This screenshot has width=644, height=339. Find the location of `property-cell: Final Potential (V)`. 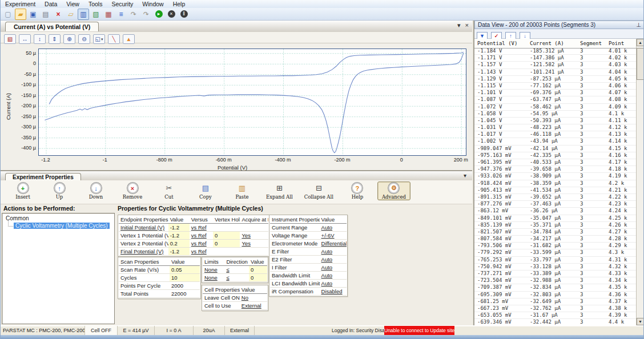

property-cell: Final Potential (V) is located at coordinates (144, 252).